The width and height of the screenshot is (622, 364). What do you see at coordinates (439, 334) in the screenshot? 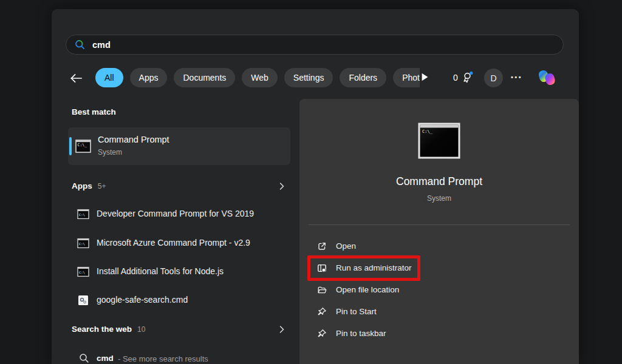
I see `action-pin-to-taskbar: Pin to taskbar` at bounding box center [439, 334].